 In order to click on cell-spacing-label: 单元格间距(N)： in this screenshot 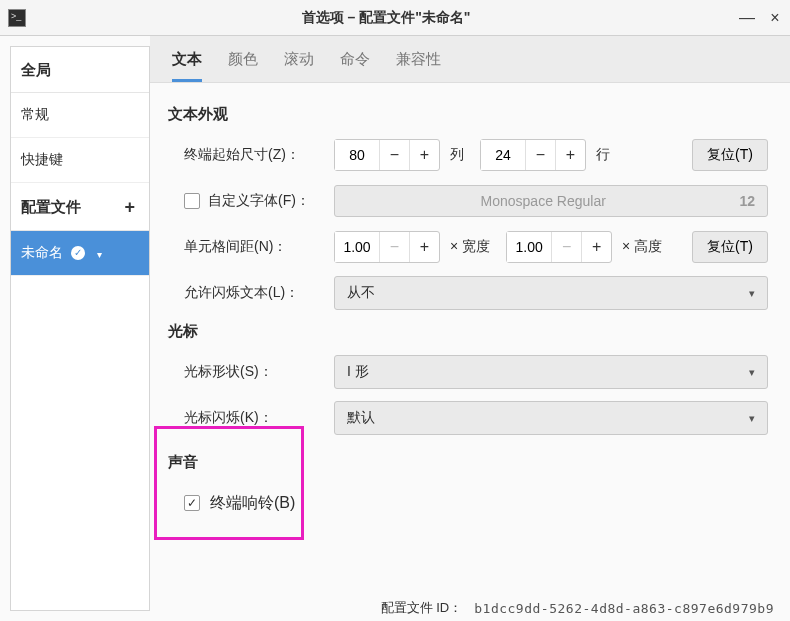, I will do `click(254, 247)`.